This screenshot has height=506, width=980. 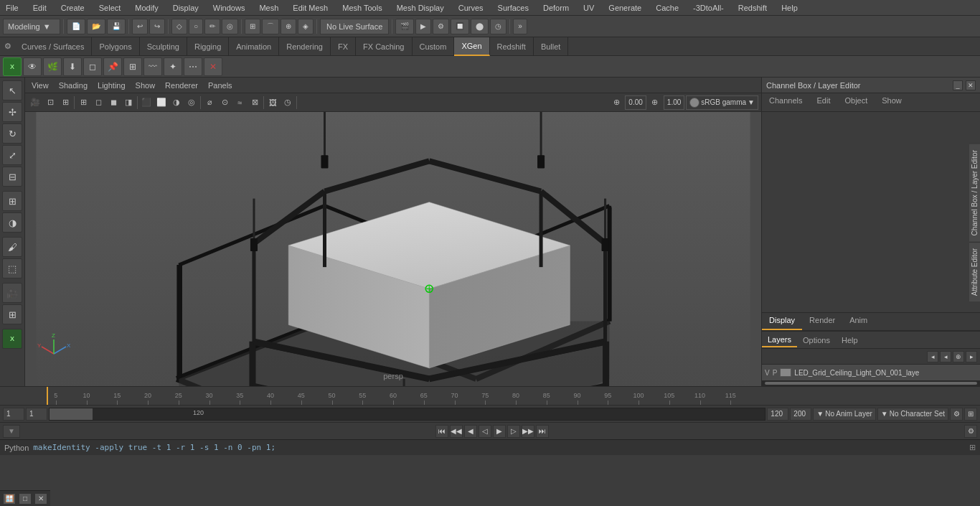 I want to click on tab-anim: Anim, so click(x=858, y=322).